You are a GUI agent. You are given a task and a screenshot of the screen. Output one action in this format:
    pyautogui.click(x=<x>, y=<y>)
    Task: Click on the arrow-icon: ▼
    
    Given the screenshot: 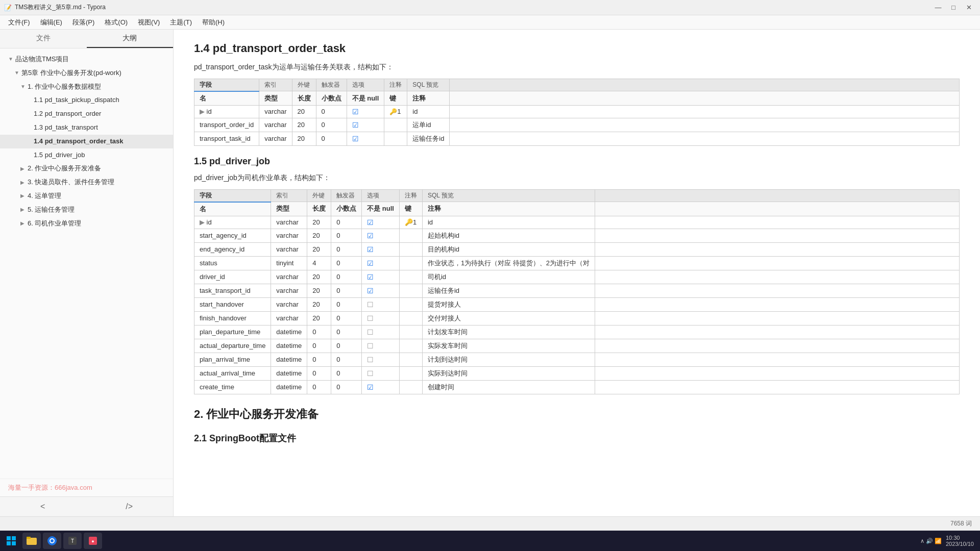 What is the action you would take?
    pyautogui.click(x=23, y=87)
    